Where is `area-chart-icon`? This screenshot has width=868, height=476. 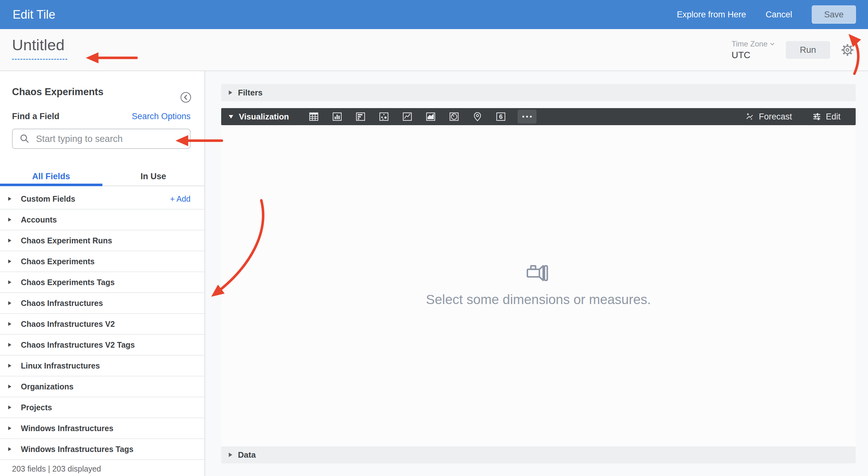
area-chart-icon is located at coordinates (431, 117).